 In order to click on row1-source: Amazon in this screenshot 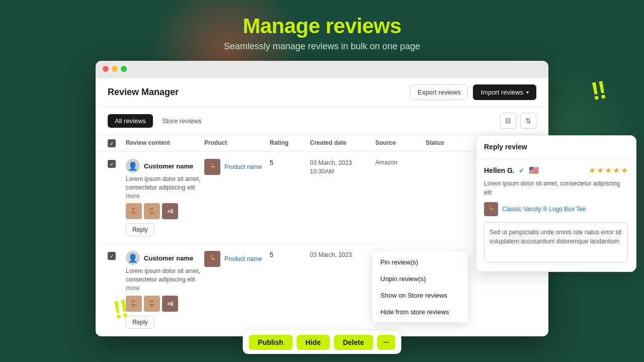, I will do `click(400, 162)`.